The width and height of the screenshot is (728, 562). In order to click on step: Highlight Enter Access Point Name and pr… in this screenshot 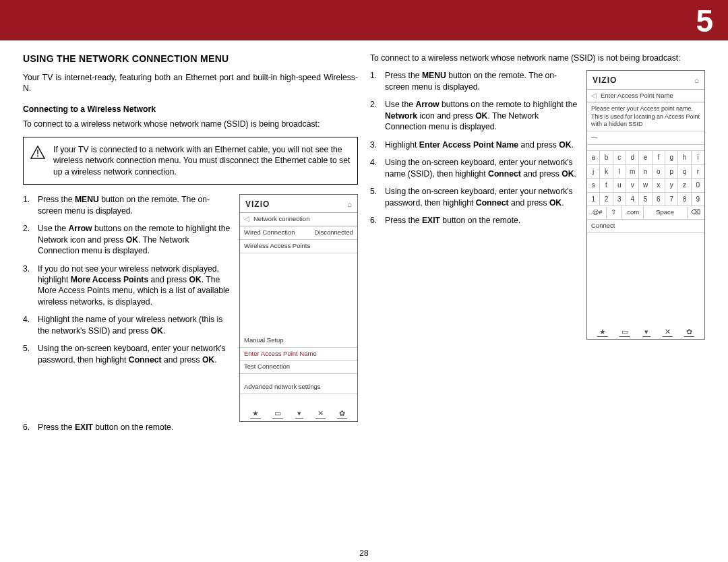, I will do `click(475, 145)`.